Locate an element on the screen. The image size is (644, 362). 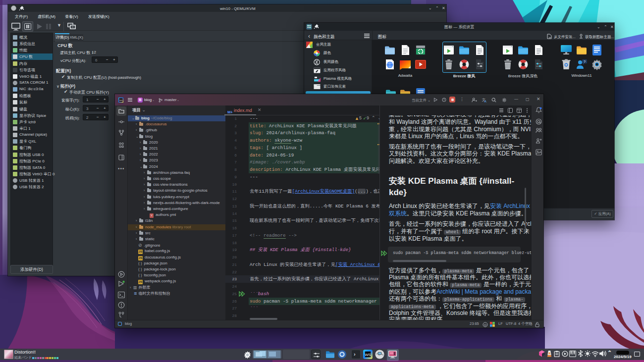
svg-text: A is located at coordinates (485, 101).